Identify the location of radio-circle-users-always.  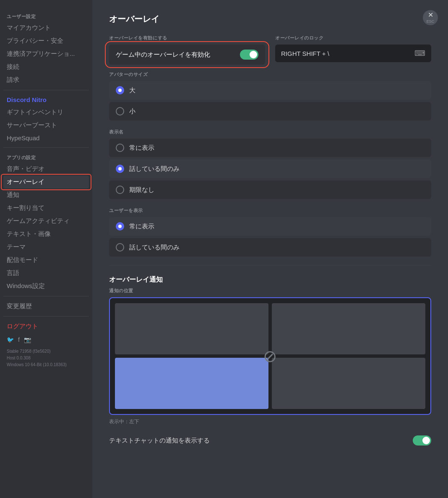
(120, 226).